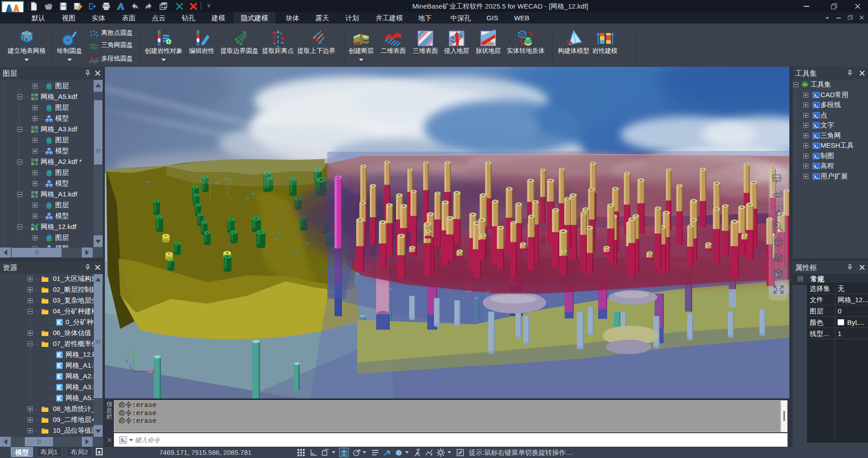 This screenshot has width=868, height=458. Describe the element at coordinates (127, 361) in the screenshot. I see `svg-text: Y` at that location.